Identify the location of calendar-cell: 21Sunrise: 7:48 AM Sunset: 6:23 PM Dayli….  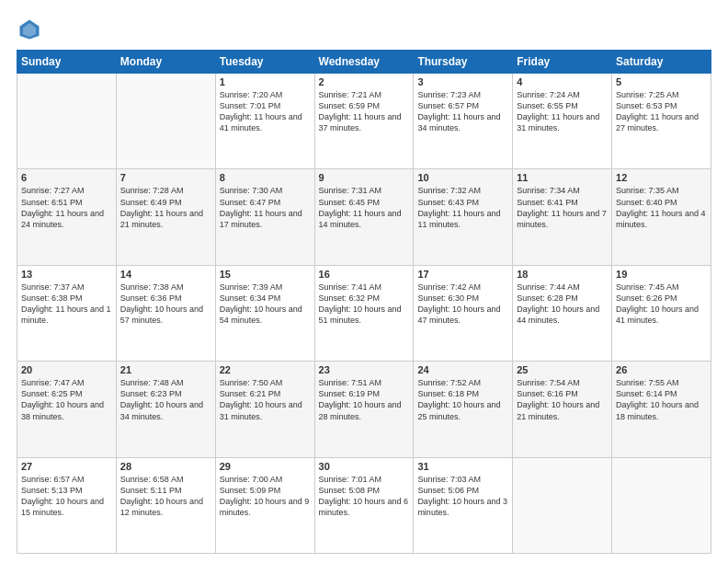
(165, 409).